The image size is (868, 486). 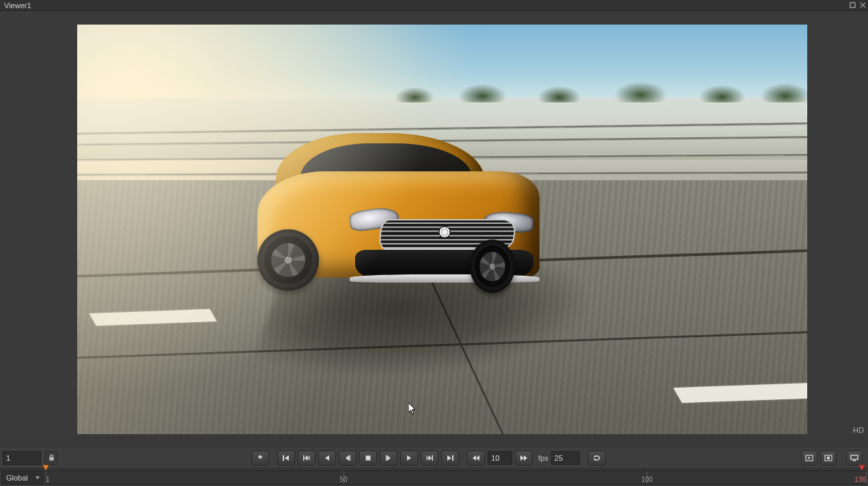 What do you see at coordinates (500, 458) in the screenshot?
I see `skip-frames-input` at bounding box center [500, 458].